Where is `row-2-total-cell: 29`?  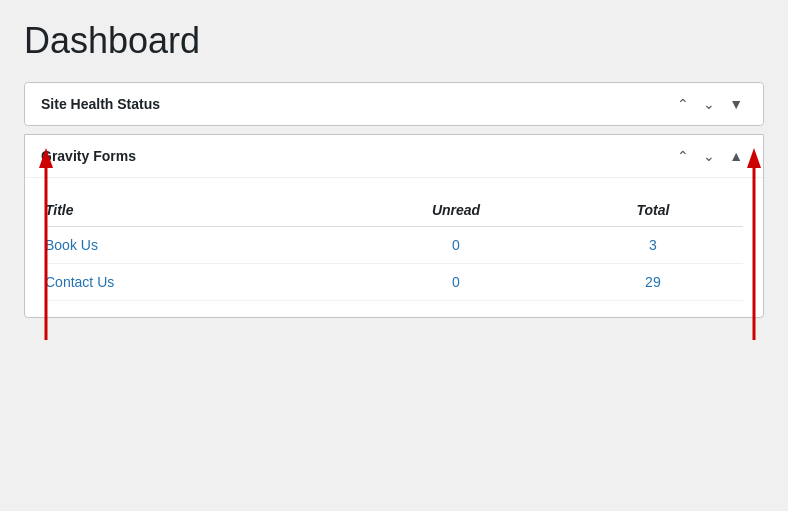
row-2-total-cell: 29 is located at coordinates (659, 282).